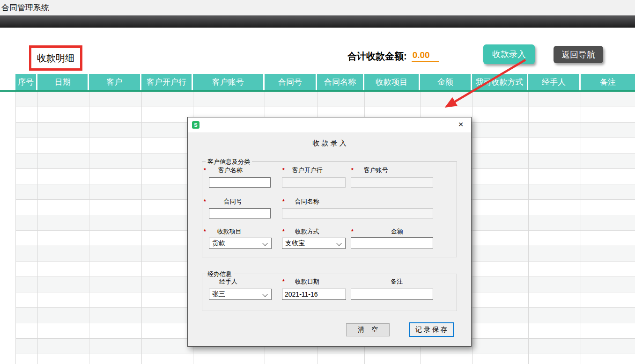 This screenshot has height=364, width=635. Describe the element at coordinates (314, 243) in the screenshot. I see `payment-method-select: 支收宝` at that location.